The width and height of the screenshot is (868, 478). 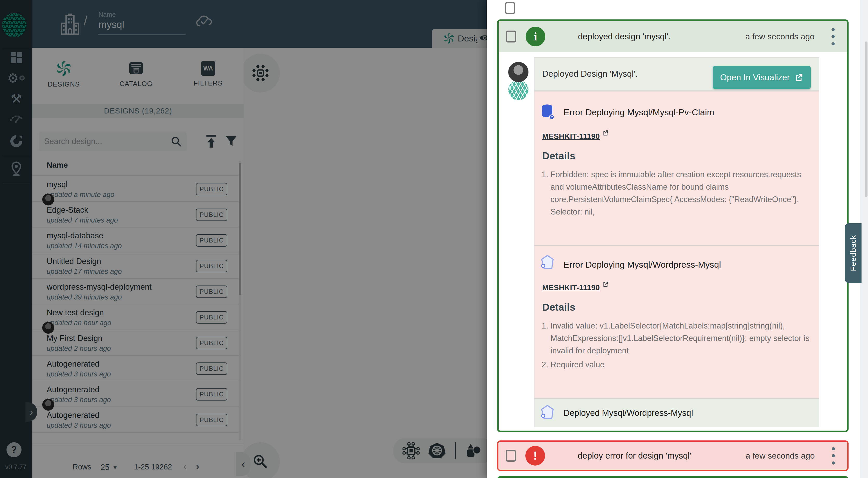 I want to click on notification-title: deployed design 'mysql'., so click(x=624, y=36).